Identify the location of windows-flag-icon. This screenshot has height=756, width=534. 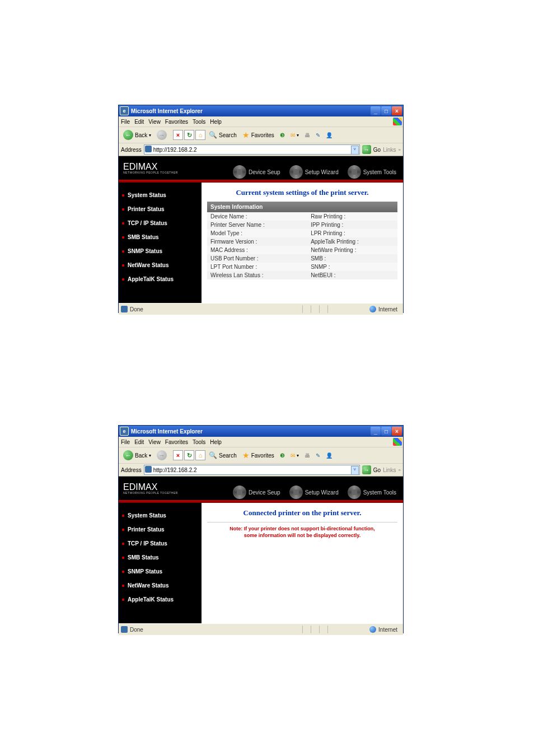
(397, 442).